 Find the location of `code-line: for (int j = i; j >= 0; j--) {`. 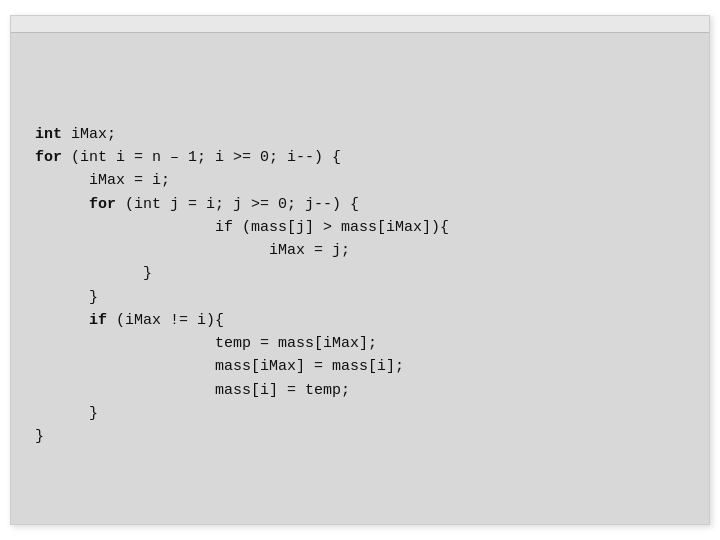

code-line: for (int j = i; j >= 0; j--) { is located at coordinates (242, 204).